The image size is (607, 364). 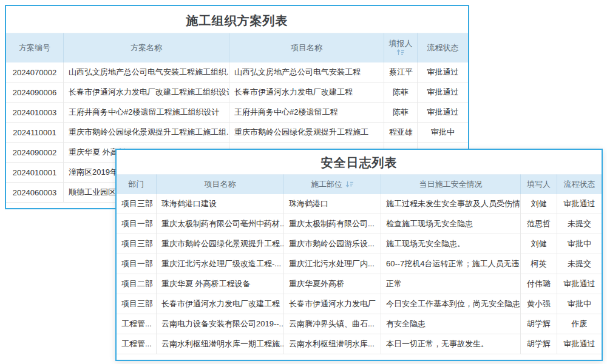 I want to click on plan-name-link: 长春市伊通河水力发电厂改建工程施工组织设计, so click(x=147, y=92).